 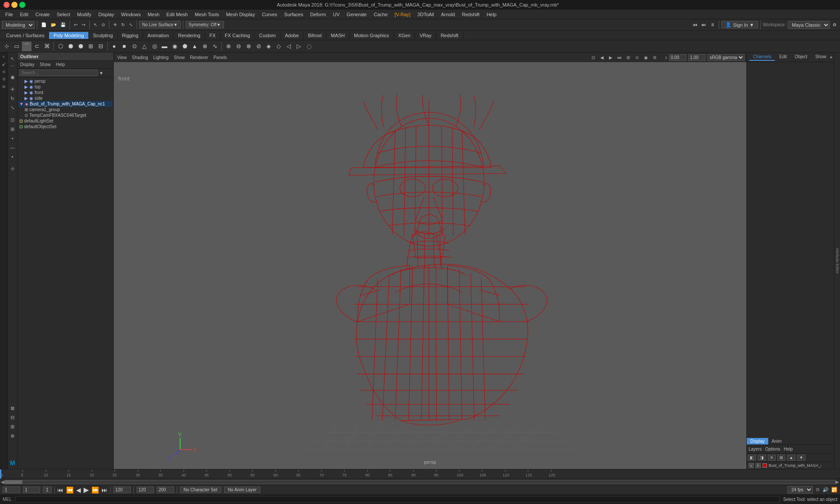 What do you see at coordinates (66, 121) in the screenshot?
I see `outliner-item-light-set: ⊡ defaultLightSet` at bounding box center [66, 121].